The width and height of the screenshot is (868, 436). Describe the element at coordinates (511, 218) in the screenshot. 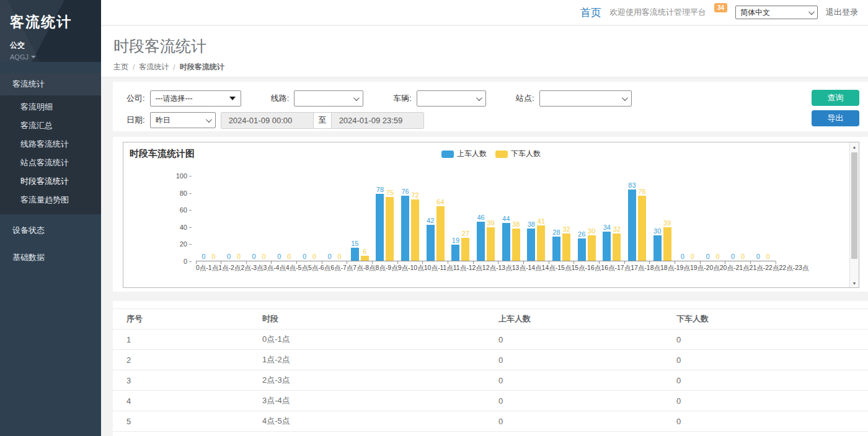

I see `bar-group: 4438` at that location.